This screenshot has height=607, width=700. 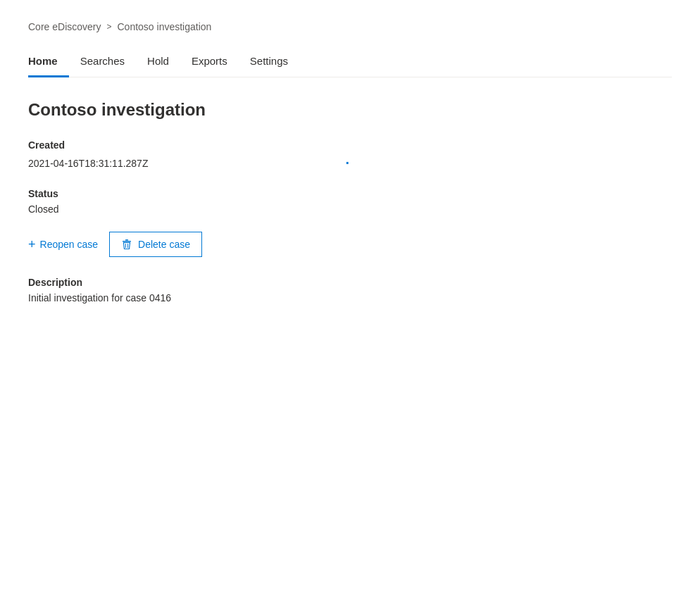 What do you see at coordinates (127, 244) in the screenshot?
I see `trash-icon` at bounding box center [127, 244].